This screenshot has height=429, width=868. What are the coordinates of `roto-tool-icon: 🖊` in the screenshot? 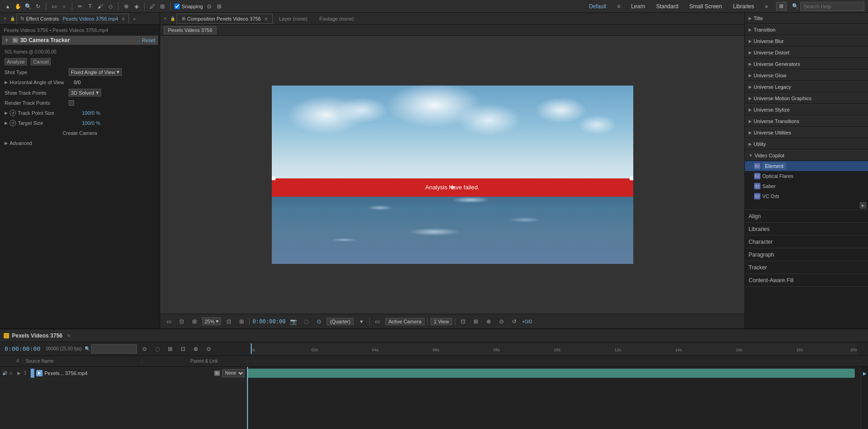 It's located at (152, 6).